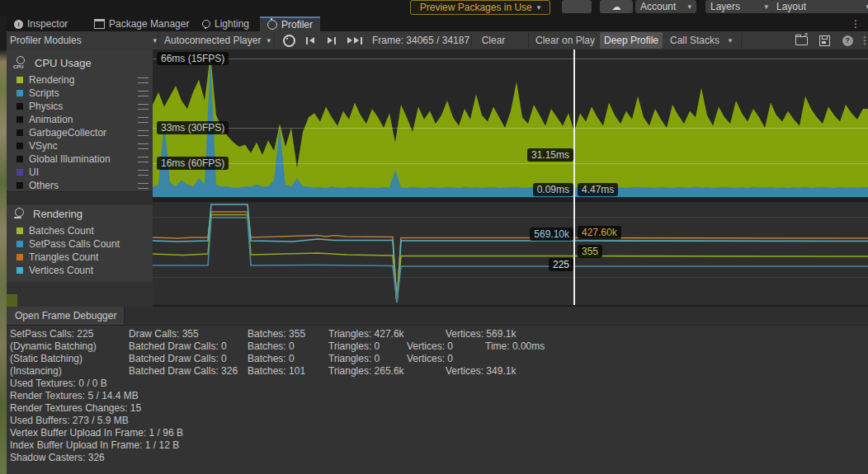 The image size is (868, 474). What do you see at coordinates (310, 40) in the screenshot?
I see `previous-frame-button` at bounding box center [310, 40].